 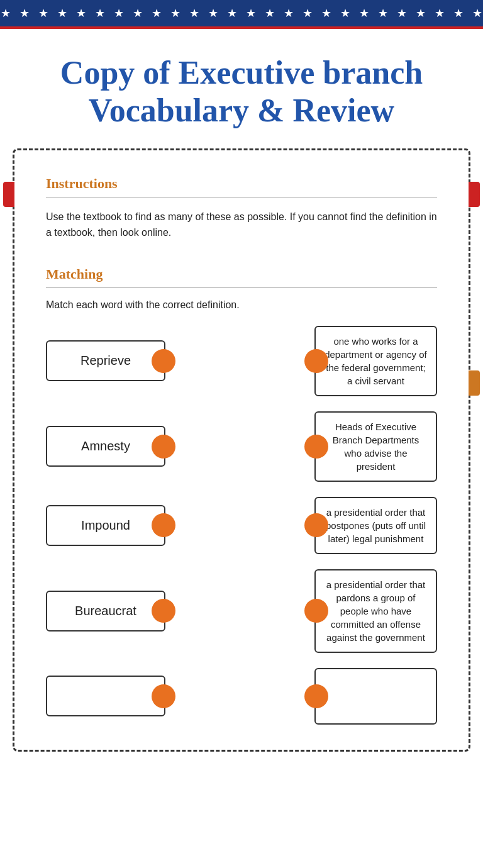 What do you see at coordinates (106, 696) in the screenshot?
I see `word-box-partial` at bounding box center [106, 696].